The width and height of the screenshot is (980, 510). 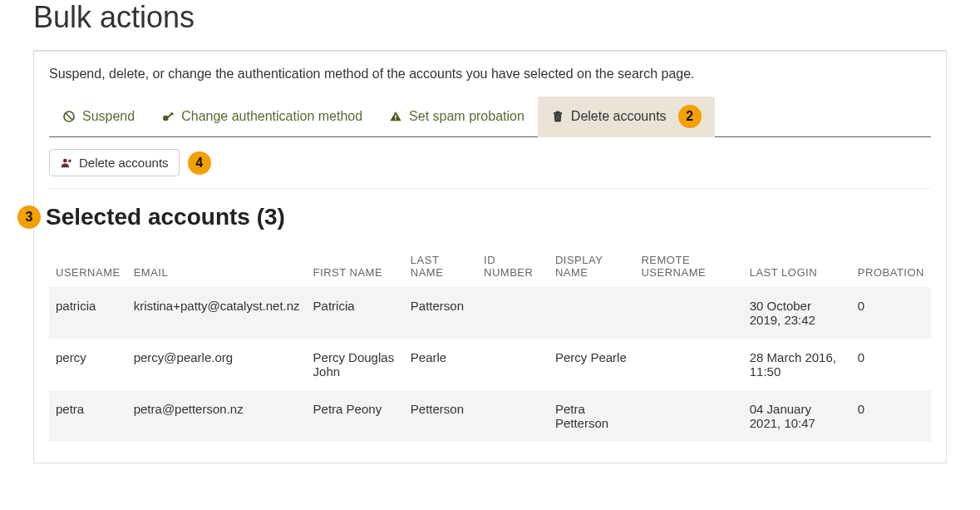 What do you see at coordinates (441, 266) in the screenshot?
I see `col-last-name: LAST NAME` at bounding box center [441, 266].